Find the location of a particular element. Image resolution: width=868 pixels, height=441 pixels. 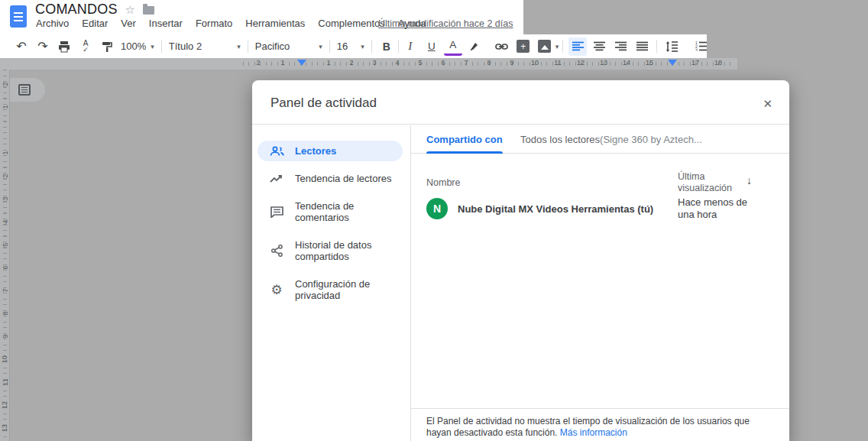

menu-item: Insertar is located at coordinates (166, 23).